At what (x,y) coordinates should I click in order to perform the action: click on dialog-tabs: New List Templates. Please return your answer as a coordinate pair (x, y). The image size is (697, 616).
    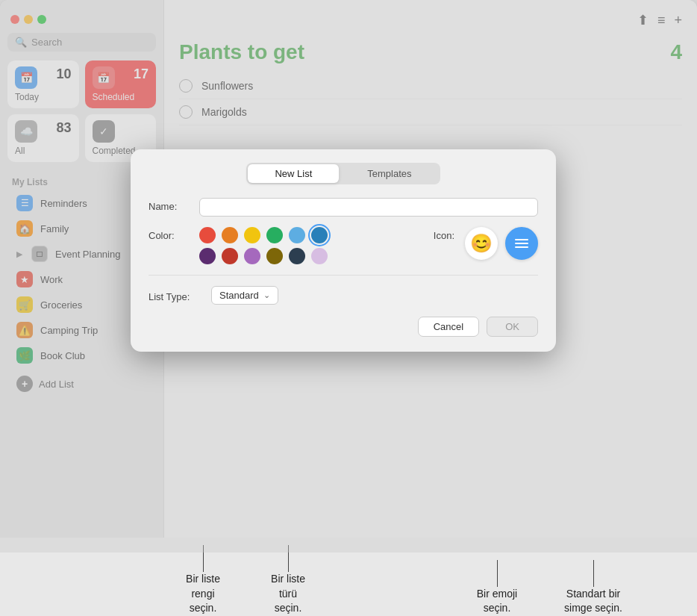
    Looking at the image, I should click on (343, 173).